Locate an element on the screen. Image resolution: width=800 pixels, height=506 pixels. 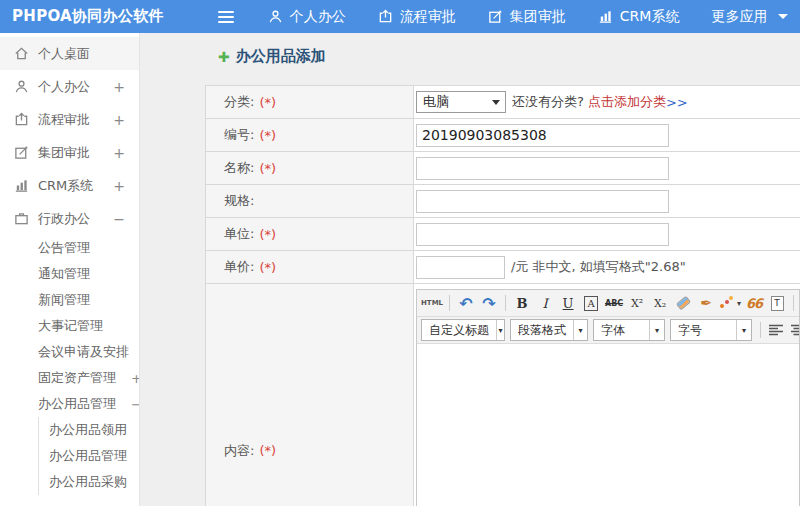
italic-button: I is located at coordinates (545, 303).